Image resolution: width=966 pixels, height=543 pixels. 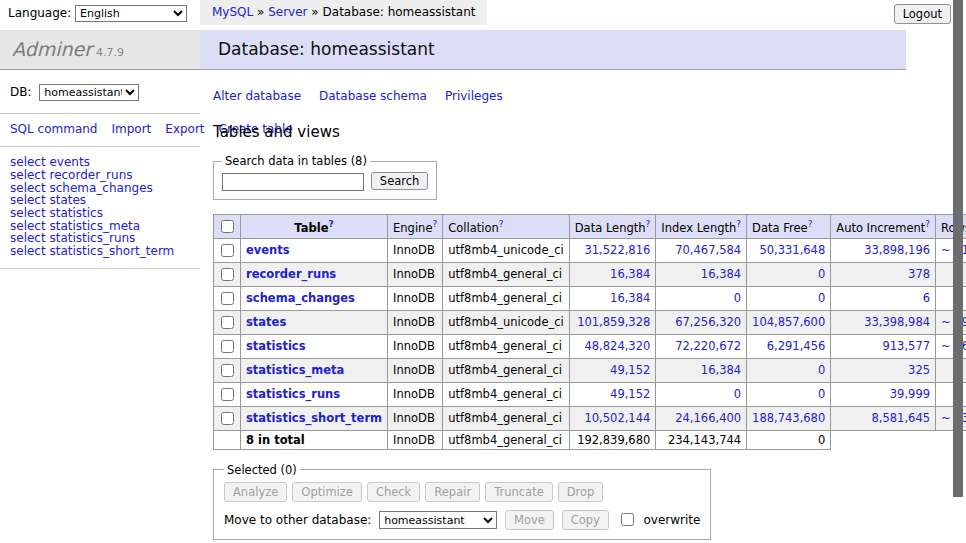 What do you see at coordinates (506, 226) in the screenshot?
I see `column-header-collation: Collation?` at bounding box center [506, 226].